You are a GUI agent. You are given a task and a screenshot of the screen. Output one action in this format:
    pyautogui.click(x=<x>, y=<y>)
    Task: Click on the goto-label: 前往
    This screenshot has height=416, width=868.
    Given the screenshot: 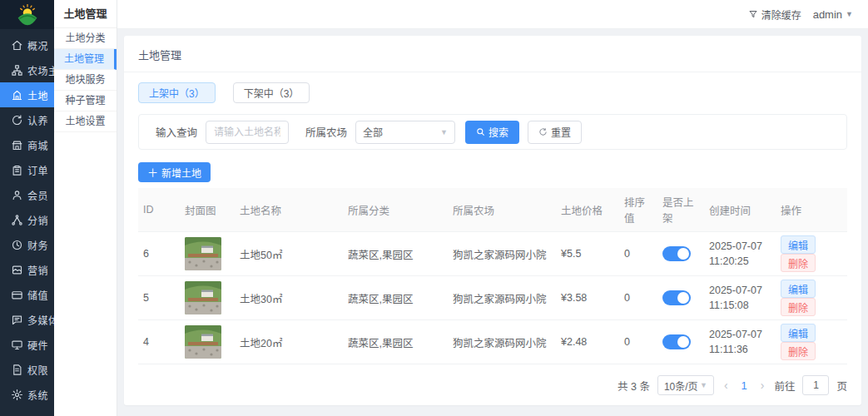 What is the action you would take?
    pyautogui.click(x=784, y=386)
    